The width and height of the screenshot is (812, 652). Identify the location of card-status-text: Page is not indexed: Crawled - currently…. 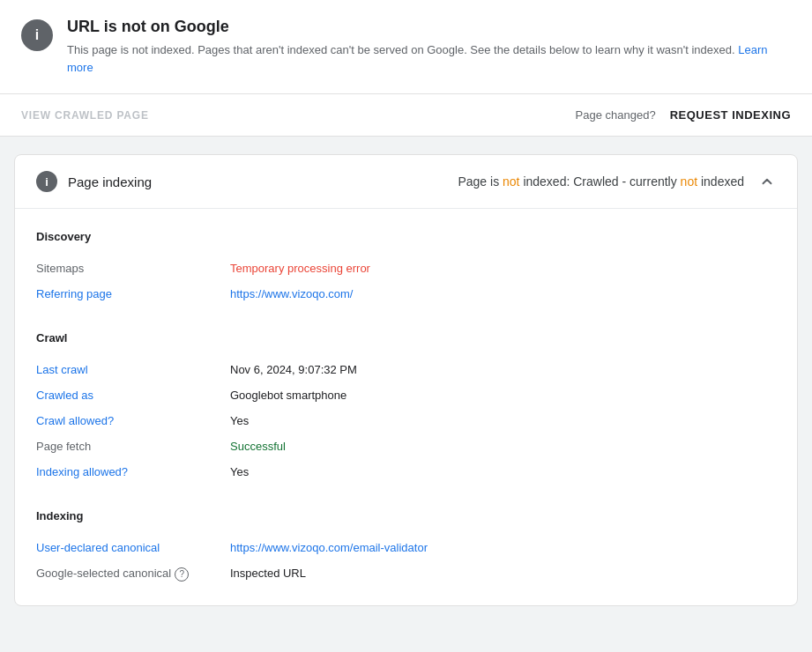
(601, 182).